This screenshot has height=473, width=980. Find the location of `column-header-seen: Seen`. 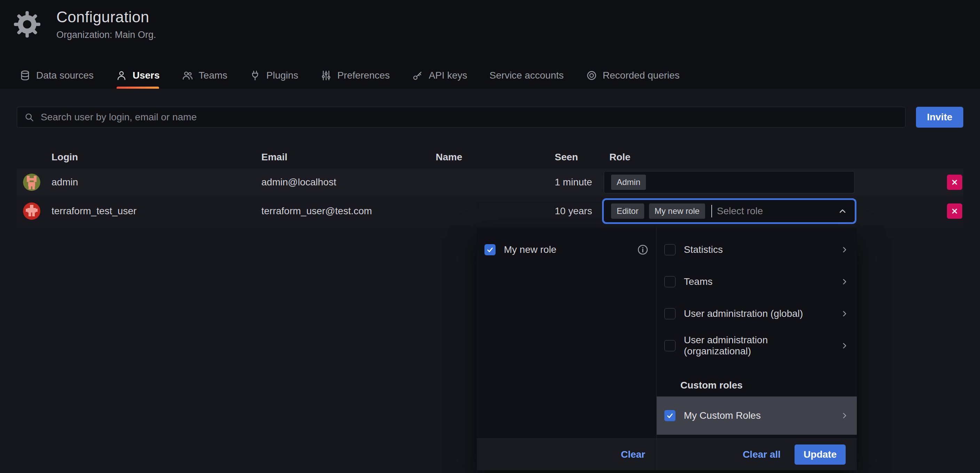

column-header-seen: Seen is located at coordinates (579, 157).